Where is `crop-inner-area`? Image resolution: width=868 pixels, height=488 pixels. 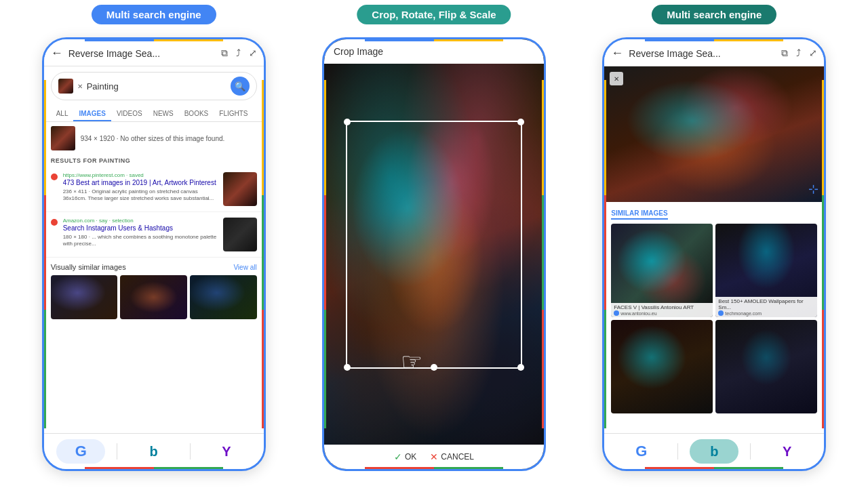 crop-inner-area is located at coordinates (434, 244).